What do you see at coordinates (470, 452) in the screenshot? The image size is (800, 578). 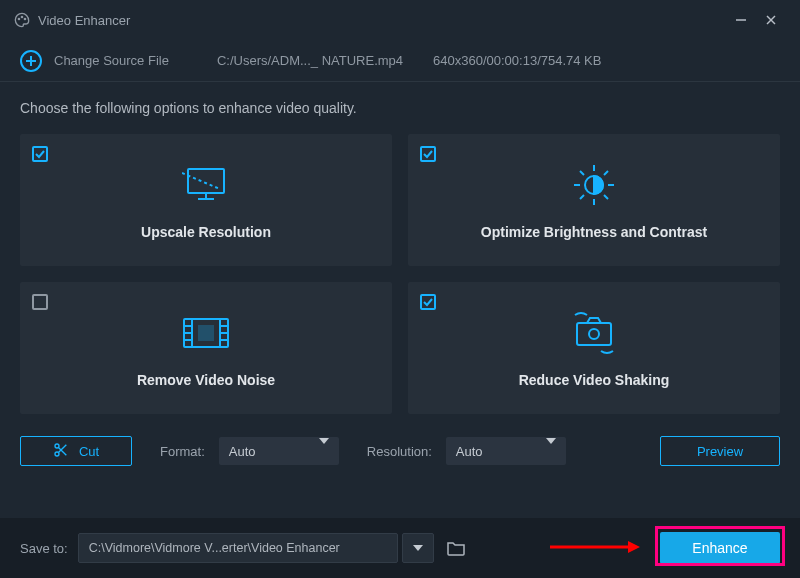 I see `resolution-value: Auto` at bounding box center [470, 452].